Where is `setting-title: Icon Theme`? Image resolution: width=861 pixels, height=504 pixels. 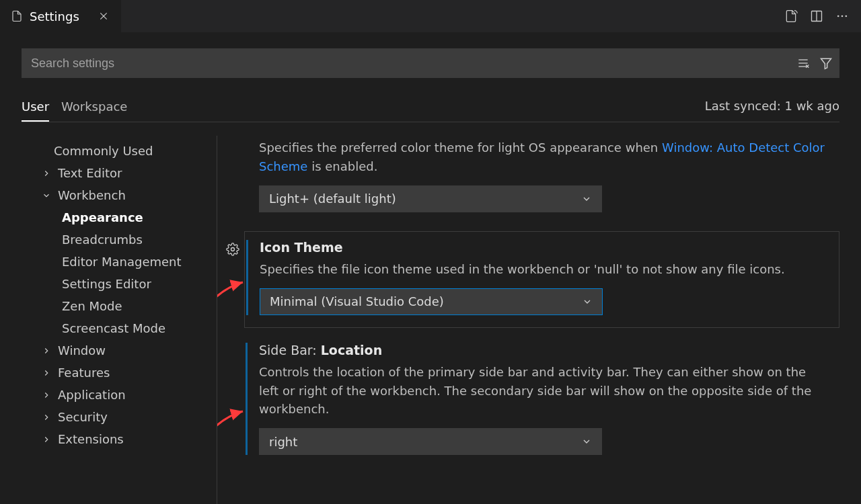 setting-title: Icon Theme is located at coordinates (542, 247).